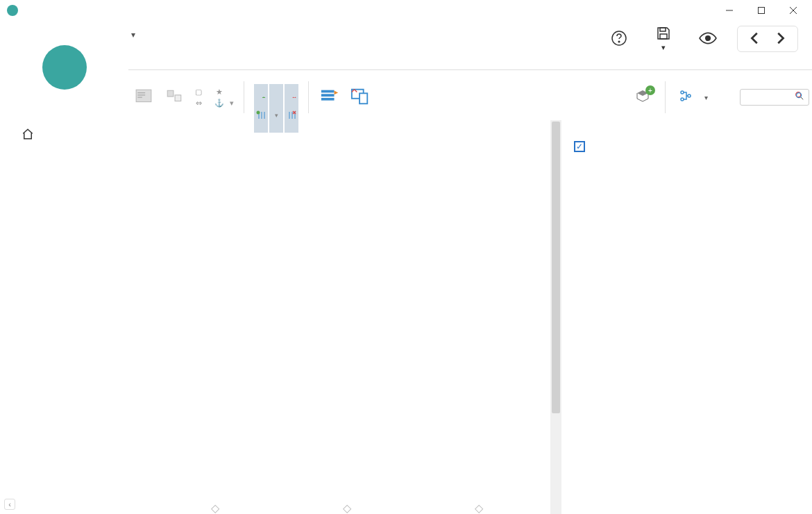 The height and width of the screenshot is (514, 812). I want to click on search-box, so click(775, 97).